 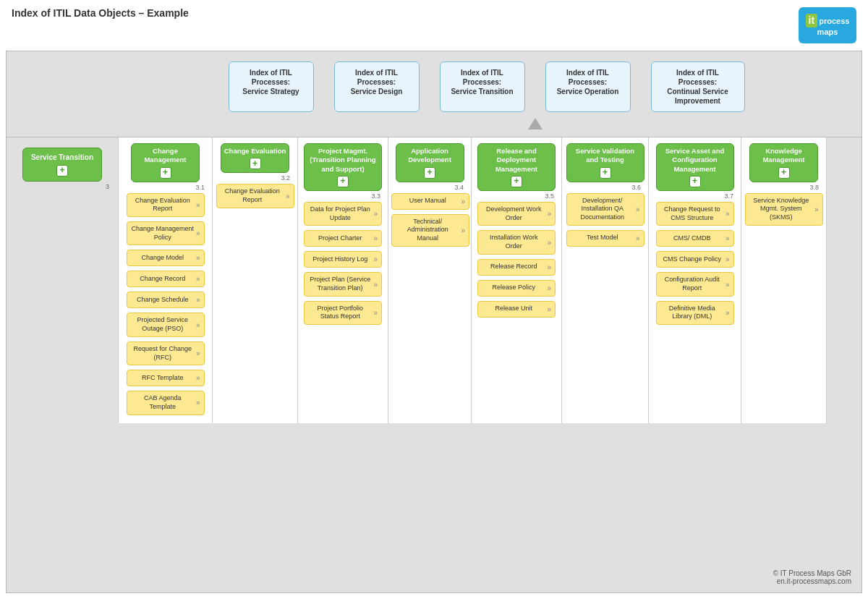 I want to click on item-data-project-plan: Data for Project Plan Update », so click(x=343, y=214).